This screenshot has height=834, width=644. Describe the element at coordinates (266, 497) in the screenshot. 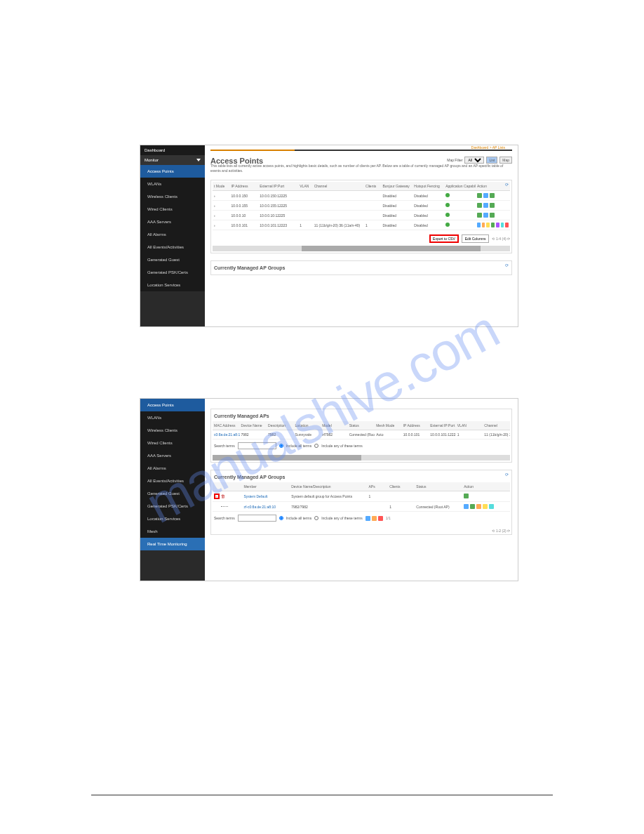

I see `group-link: System Default` at that location.